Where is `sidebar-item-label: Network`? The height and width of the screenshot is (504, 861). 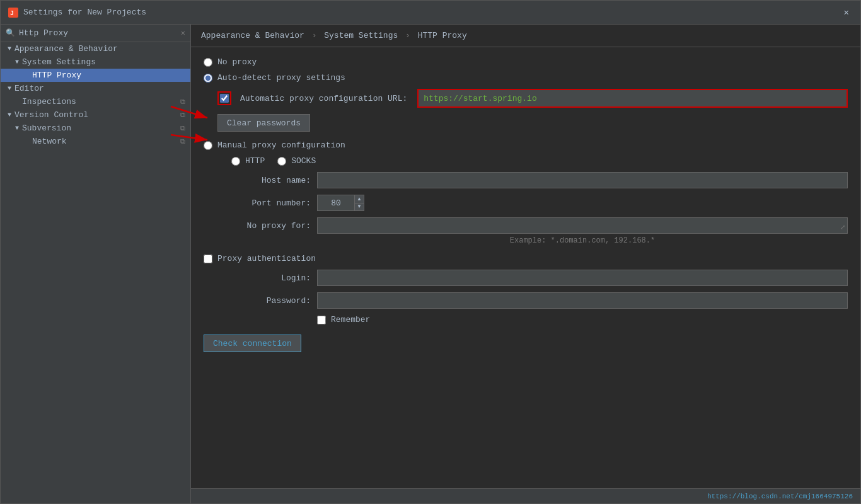 sidebar-item-label: Network is located at coordinates (105, 141).